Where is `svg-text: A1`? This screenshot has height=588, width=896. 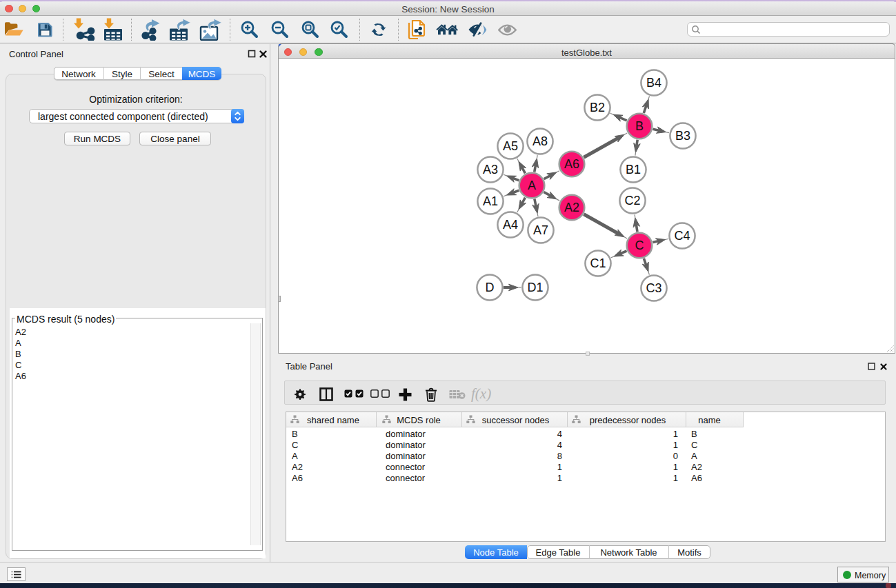 svg-text: A1 is located at coordinates (490, 201).